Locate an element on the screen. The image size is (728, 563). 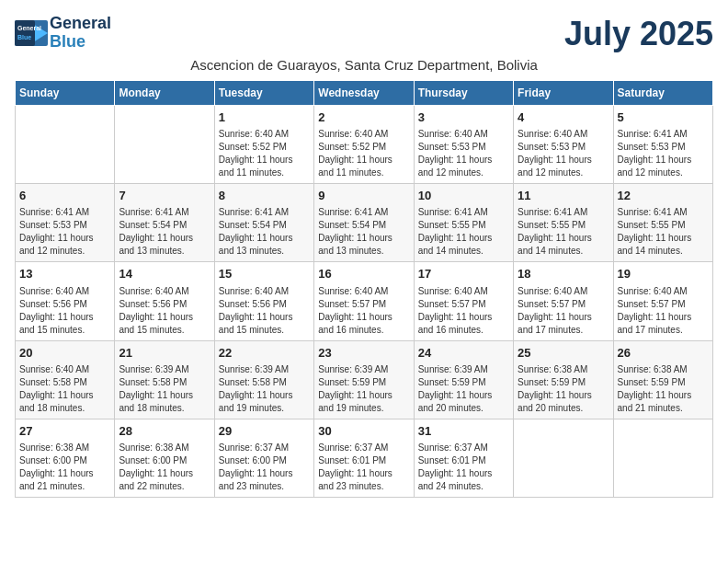
logo-text: GeneralBlue is located at coordinates (81, 33).